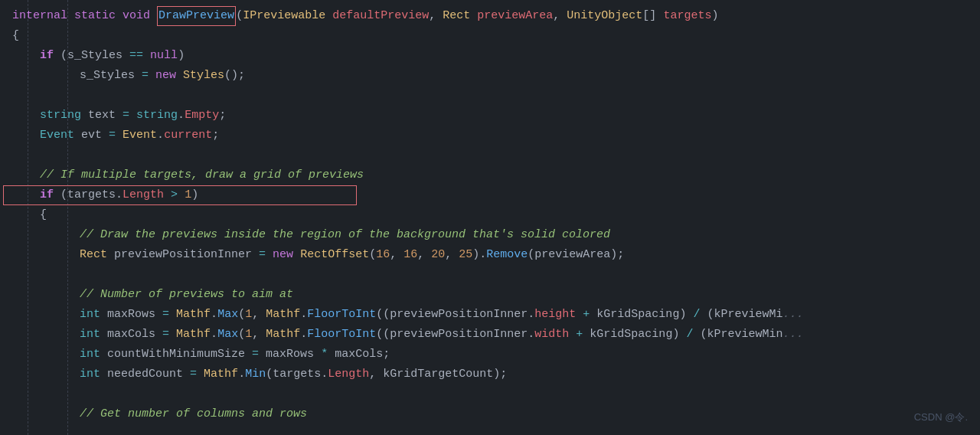 This screenshot has height=435, width=980. Describe the element at coordinates (941, 418) in the screenshot. I see `watermark: CSDN @令.` at that location.